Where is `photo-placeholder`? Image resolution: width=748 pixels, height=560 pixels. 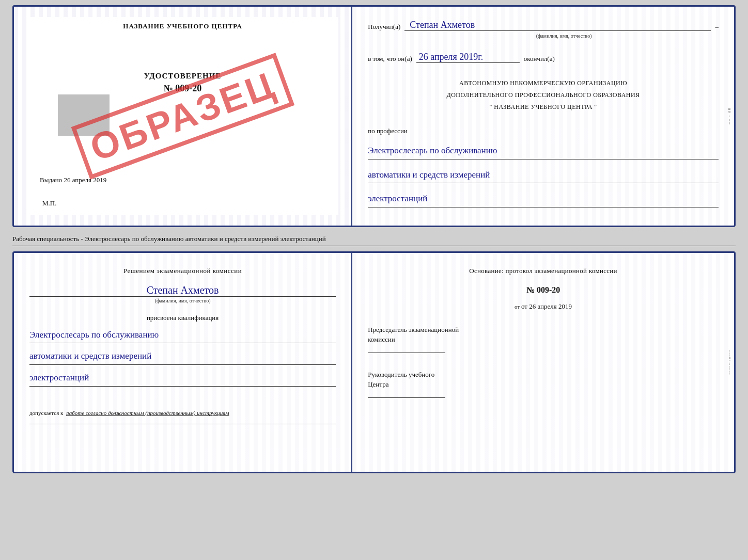 photo-placeholder is located at coordinates (84, 115).